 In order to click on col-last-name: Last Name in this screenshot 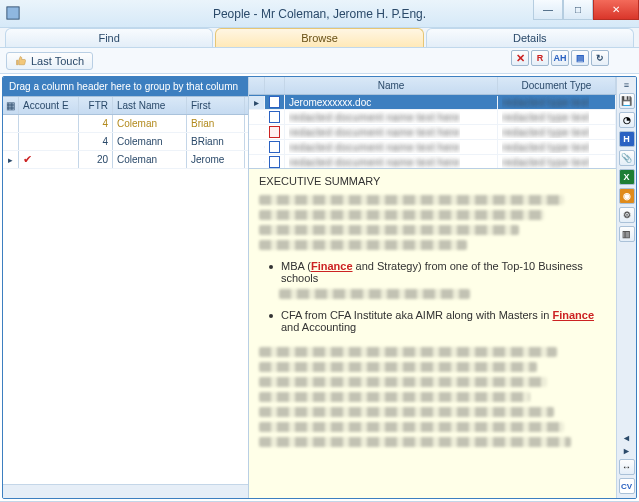, I will do `click(150, 106)`.